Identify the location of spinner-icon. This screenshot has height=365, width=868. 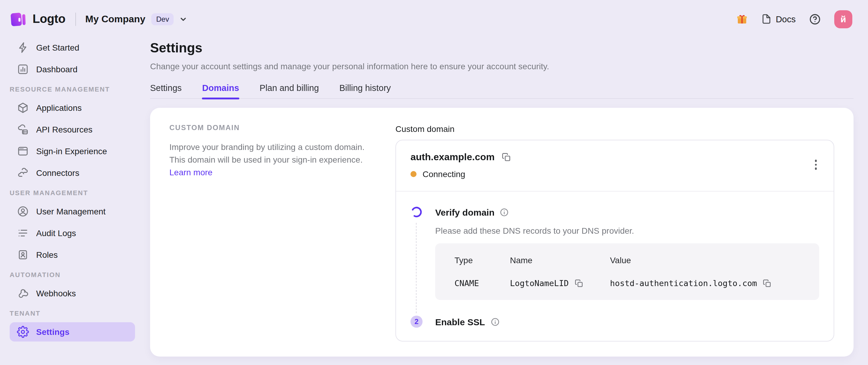
(416, 212).